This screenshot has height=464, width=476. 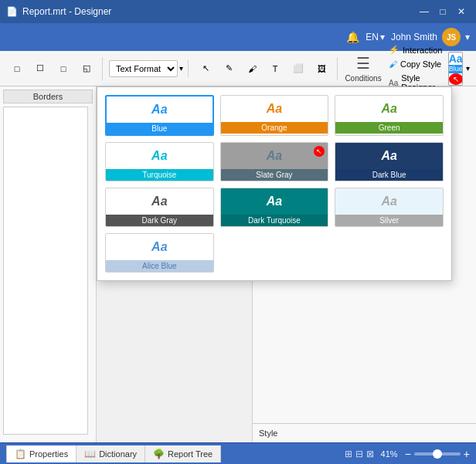 What do you see at coordinates (443, 12) in the screenshot?
I see `title-bar-controls: — □ ✕` at bounding box center [443, 12].